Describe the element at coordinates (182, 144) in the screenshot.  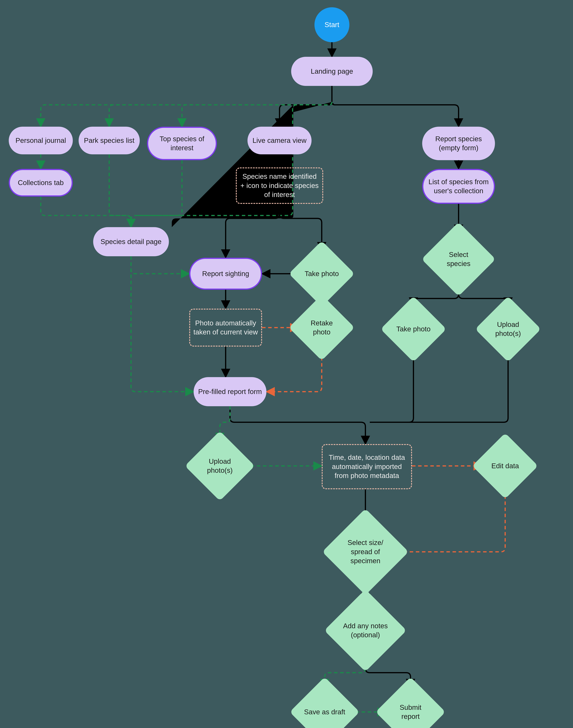
I see `top-species-node: Top species of interest` at that location.